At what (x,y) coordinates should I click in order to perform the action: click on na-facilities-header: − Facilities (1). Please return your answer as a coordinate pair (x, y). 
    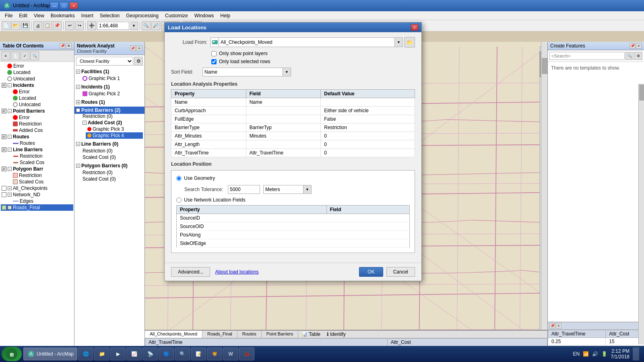
    Looking at the image, I should click on (109, 72).